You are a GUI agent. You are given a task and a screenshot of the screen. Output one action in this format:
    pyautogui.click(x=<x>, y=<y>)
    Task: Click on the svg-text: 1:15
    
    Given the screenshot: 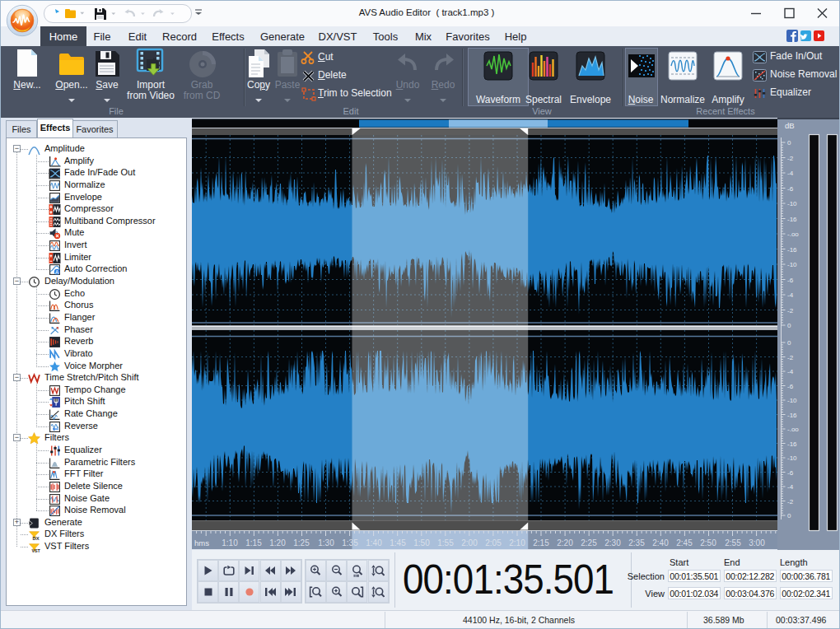 What is the action you would take?
    pyautogui.click(x=254, y=543)
    